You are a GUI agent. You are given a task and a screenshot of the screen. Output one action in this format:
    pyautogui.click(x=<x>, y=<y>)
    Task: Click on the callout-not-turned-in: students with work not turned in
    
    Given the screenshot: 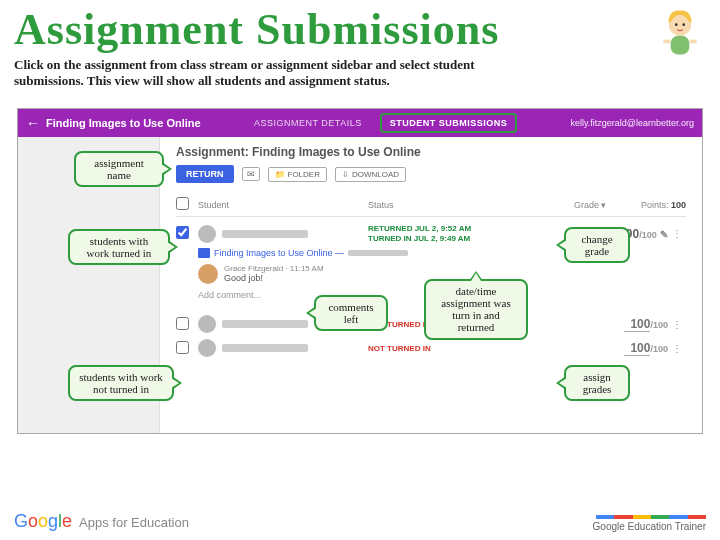 What is the action you would take?
    pyautogui.click(x=121, y=383)
    